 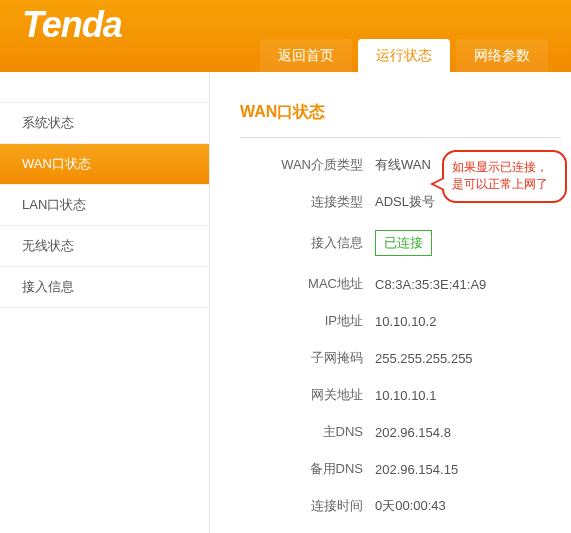 I want to click on tab-status: 运行状态, so click(x=404, y=56).